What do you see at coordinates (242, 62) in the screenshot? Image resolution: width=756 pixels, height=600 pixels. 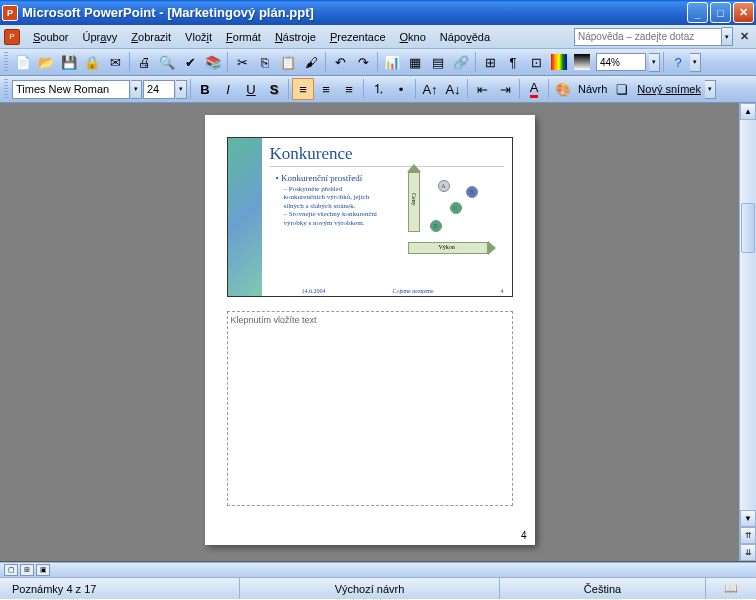 I see `cut-icon: ✂` at bounding box center [242, 62].